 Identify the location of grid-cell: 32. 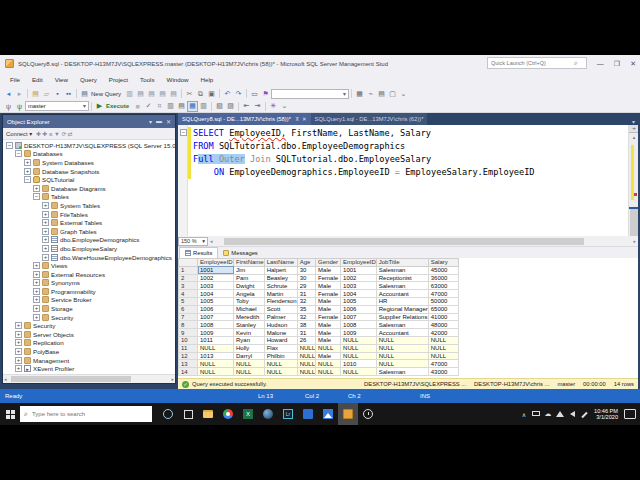
(306, 301).